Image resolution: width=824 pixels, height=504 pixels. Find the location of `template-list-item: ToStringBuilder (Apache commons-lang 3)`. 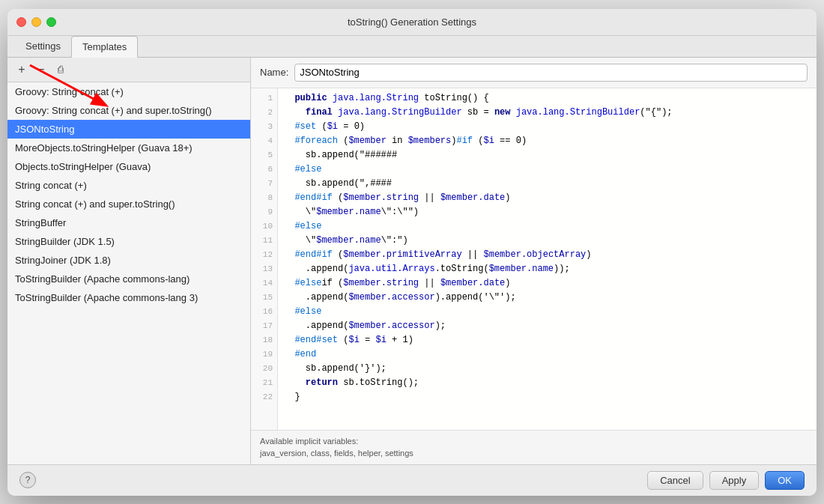

template-list-item: ToStringBuilder (Apache commons-lang 3) is located at coordinates (129, 298).